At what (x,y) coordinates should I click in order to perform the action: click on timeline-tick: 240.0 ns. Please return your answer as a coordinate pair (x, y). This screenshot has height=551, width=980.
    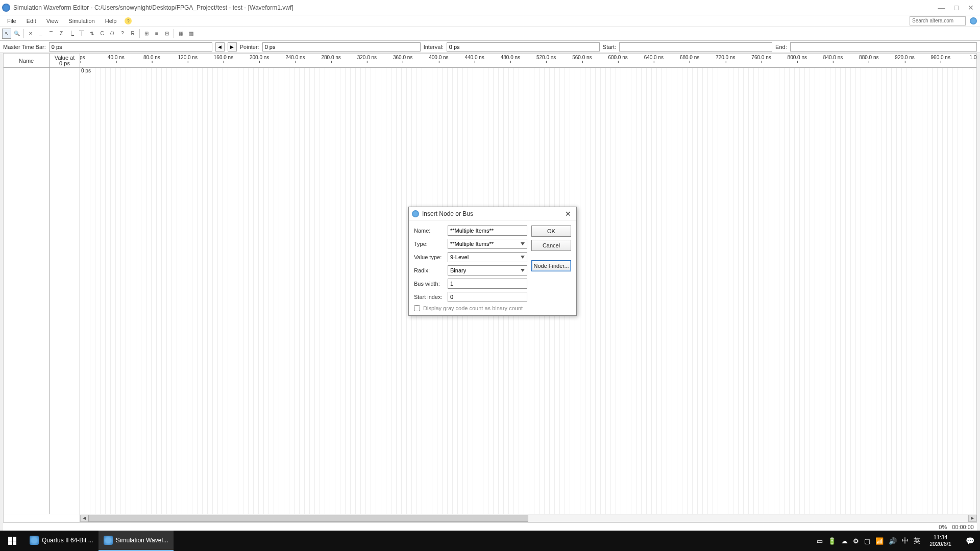
    Looking at the image, I should click on (295, 57).